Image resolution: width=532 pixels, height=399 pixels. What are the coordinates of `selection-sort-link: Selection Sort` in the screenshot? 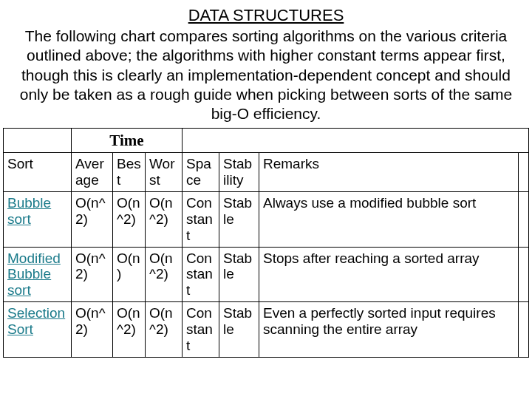 It's located at (36, 321).